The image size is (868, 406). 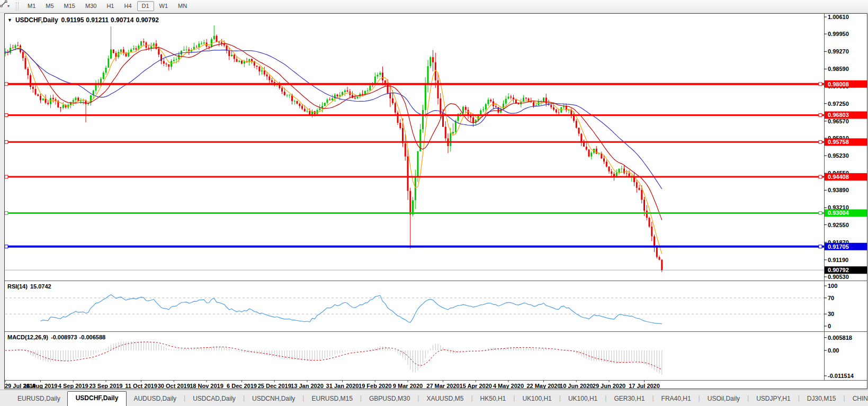 What do you see at coordinates (422, 306) in the screenshot?
I see `rsi-pane: 10070300` at bounding box center [422, 306].